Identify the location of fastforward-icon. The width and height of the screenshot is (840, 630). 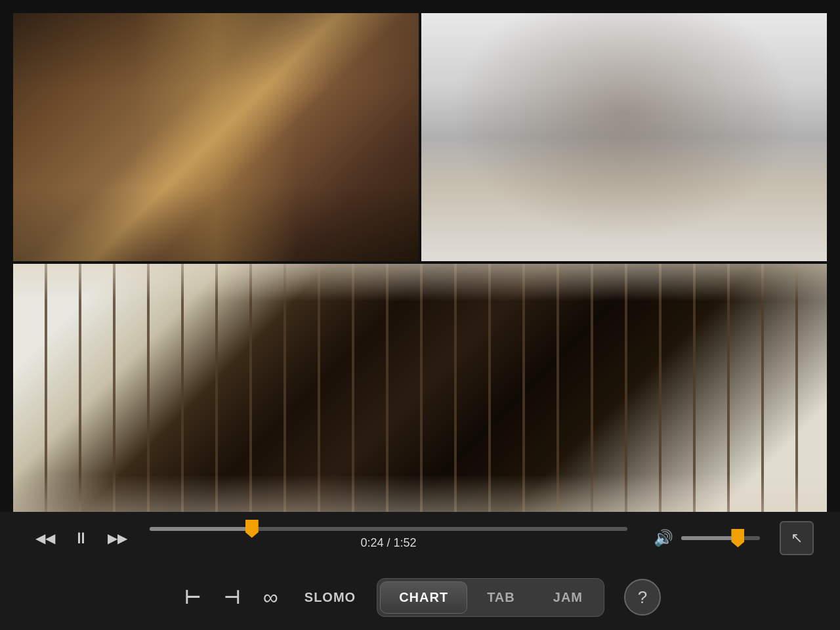
(117, 538).